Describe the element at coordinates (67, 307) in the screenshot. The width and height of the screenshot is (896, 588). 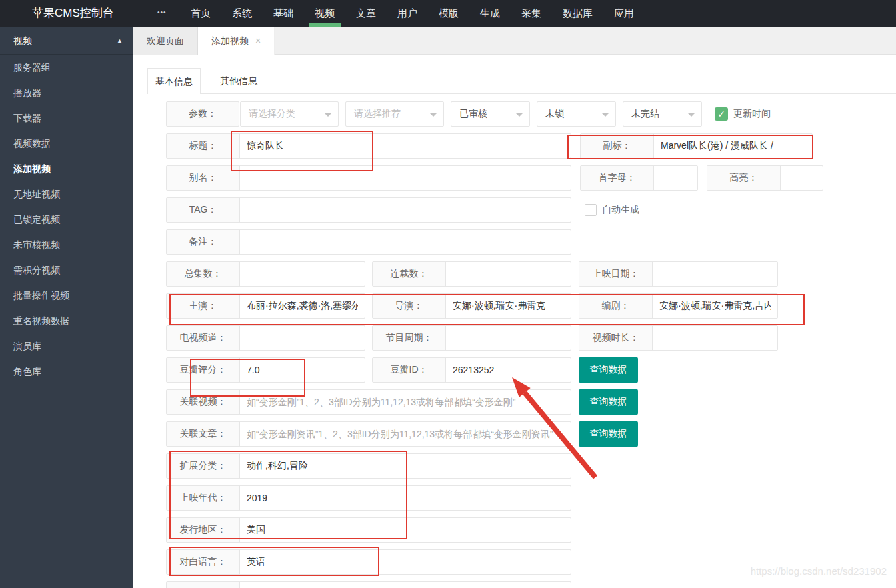
I see `sidebar: 视频 ▲ 服务器组播放器下载器视频数据添加视频无地址视频已锁定视频未审核视频需积…` at that location.